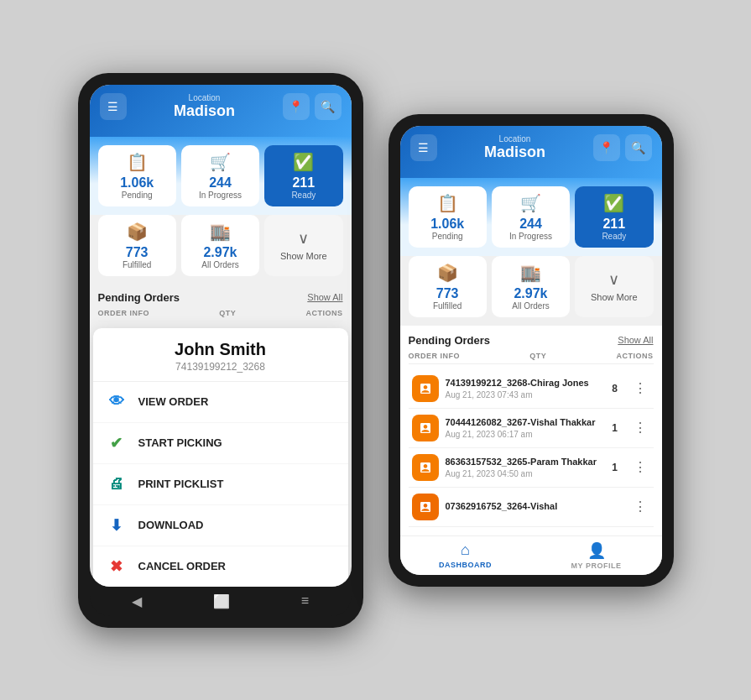  Describe the element at coordinates (423, 148) in the screenshot. I see `menu-icon-2: ☰` at that location.